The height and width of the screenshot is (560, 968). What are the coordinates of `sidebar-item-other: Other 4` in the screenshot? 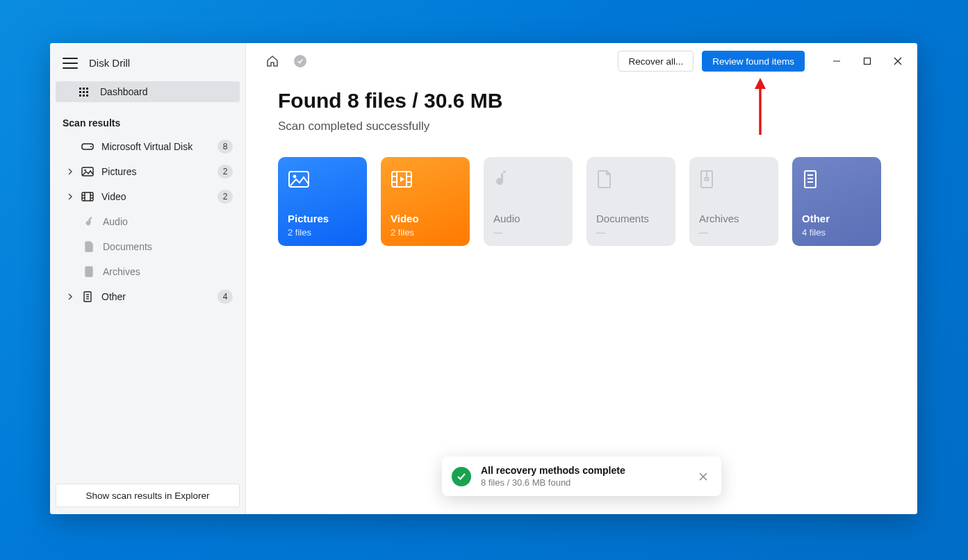 It's located at (147, 297).